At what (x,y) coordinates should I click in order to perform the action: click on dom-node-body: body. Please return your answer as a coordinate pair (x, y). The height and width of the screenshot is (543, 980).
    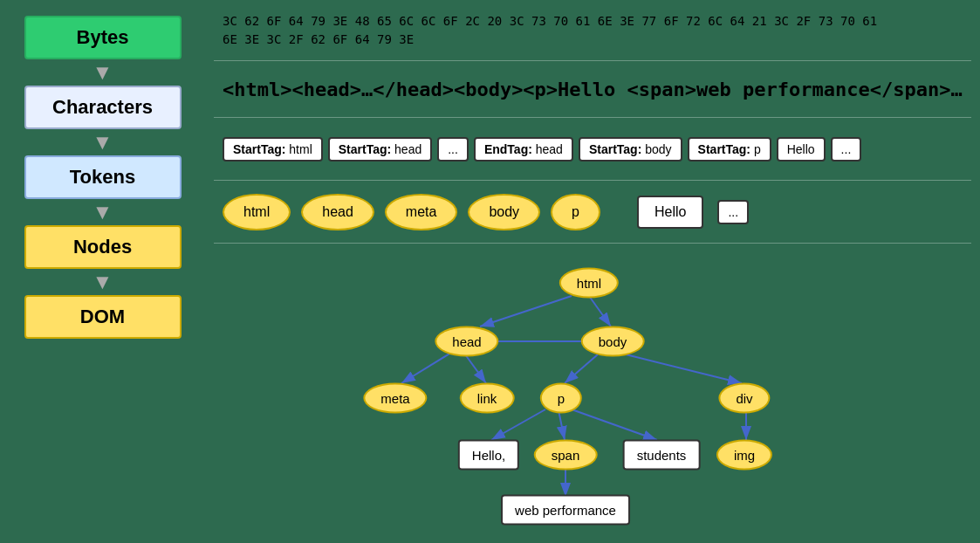
    Looking at the image, I should click on (613, 342).